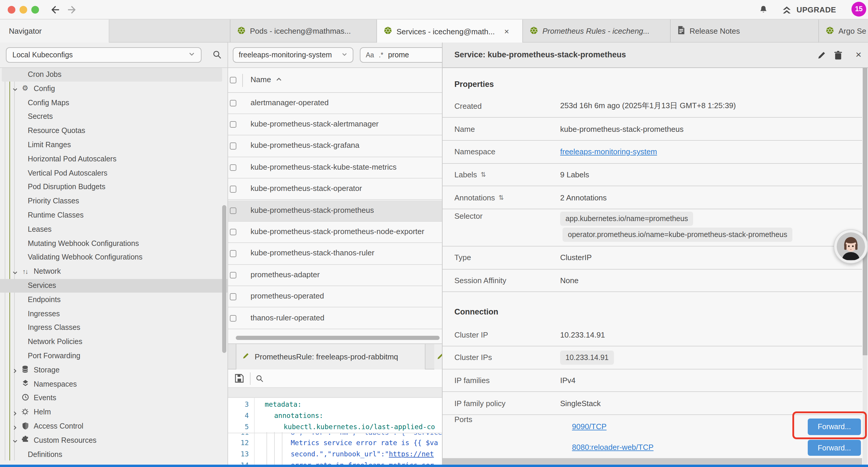  Describe the element at coordinates (613, 447) in the screenshot. I see `port-link-8080-reloader-web-tcp: 8080:reloader-web/TCP` at that location.